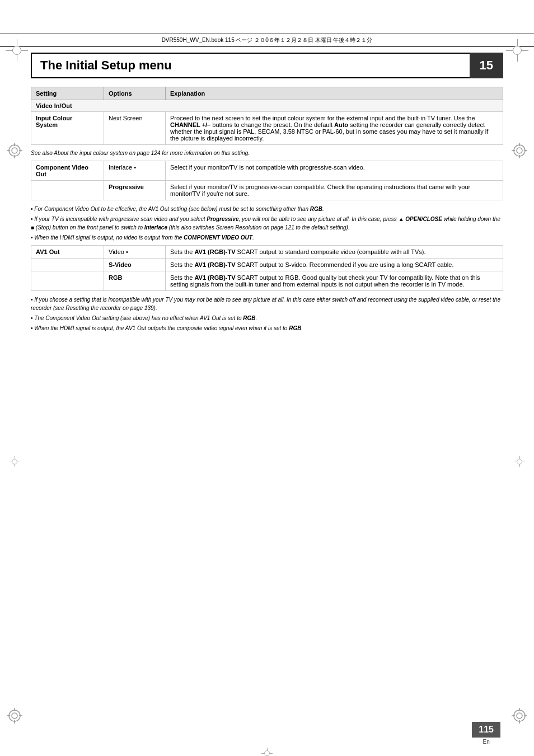  Describe the element at coordinates (335, 129) in the screenshot. I see `explanation-input-colour: Proceed to the next screen to set the in…` at that location.